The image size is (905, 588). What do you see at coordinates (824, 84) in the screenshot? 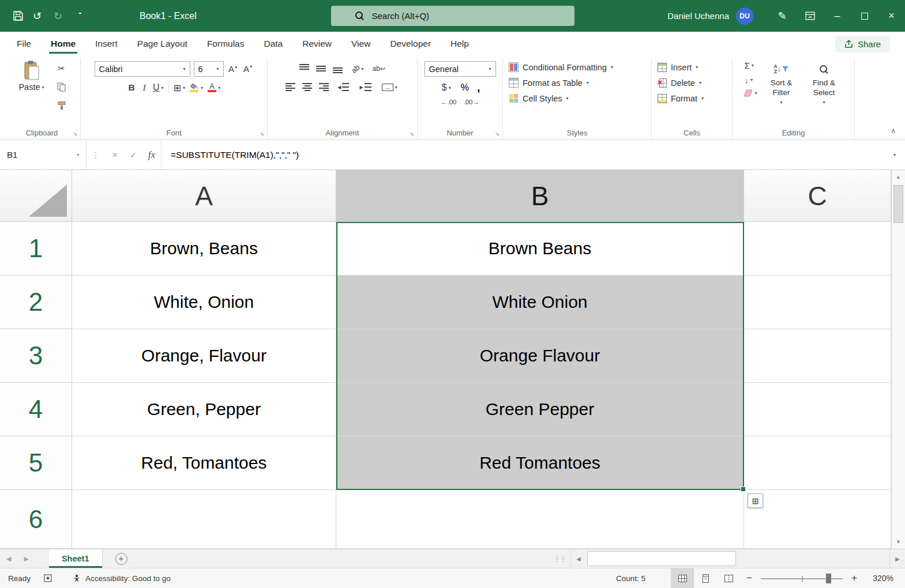
I see `find-select-button: Find & Select` at bounding box center [824, 84].